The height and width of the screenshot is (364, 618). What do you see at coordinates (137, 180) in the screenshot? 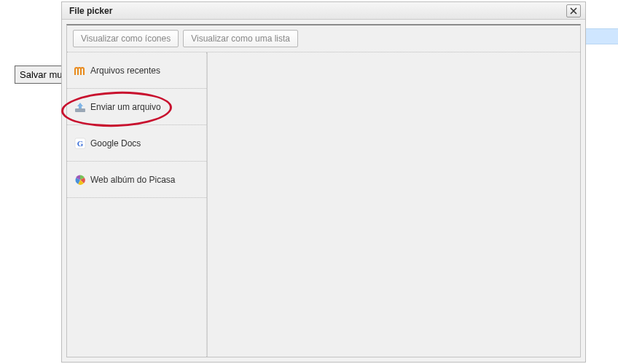
I see `repo-picasa: Web albúm do Picasa` at bounding box center [137, 180].